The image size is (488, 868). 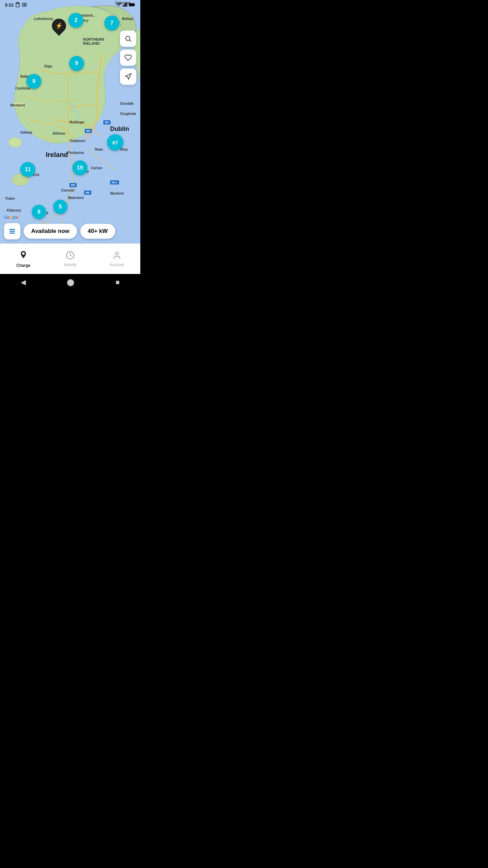 What do you see at coordinates (77, 63) in the screenshot?
I see `cluster-pin-9-mid: 9` at bounding box center [77, 63].